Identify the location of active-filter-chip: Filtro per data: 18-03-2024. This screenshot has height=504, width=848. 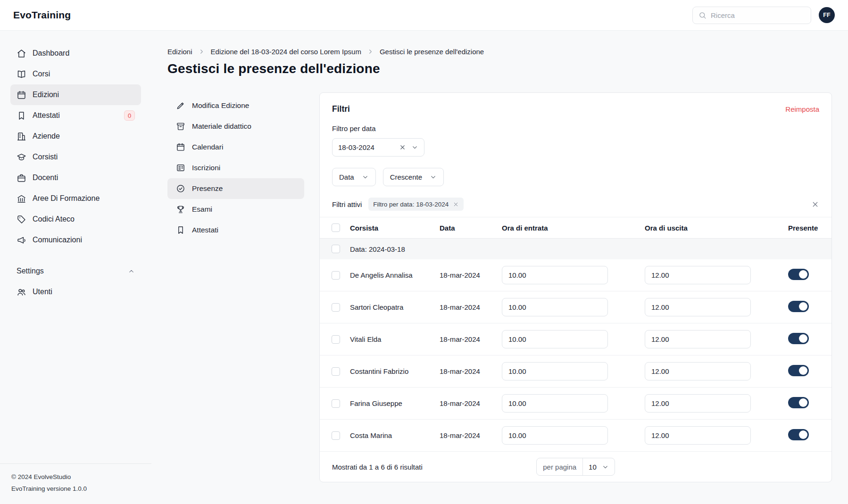
(416, 204).